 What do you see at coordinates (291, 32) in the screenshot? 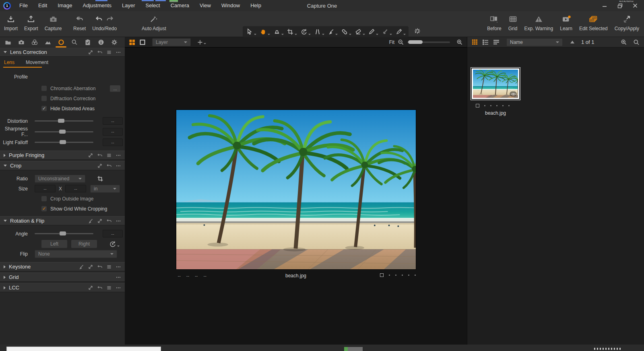
I see `cursor-tool-crop` at bounding box center [291, 32].